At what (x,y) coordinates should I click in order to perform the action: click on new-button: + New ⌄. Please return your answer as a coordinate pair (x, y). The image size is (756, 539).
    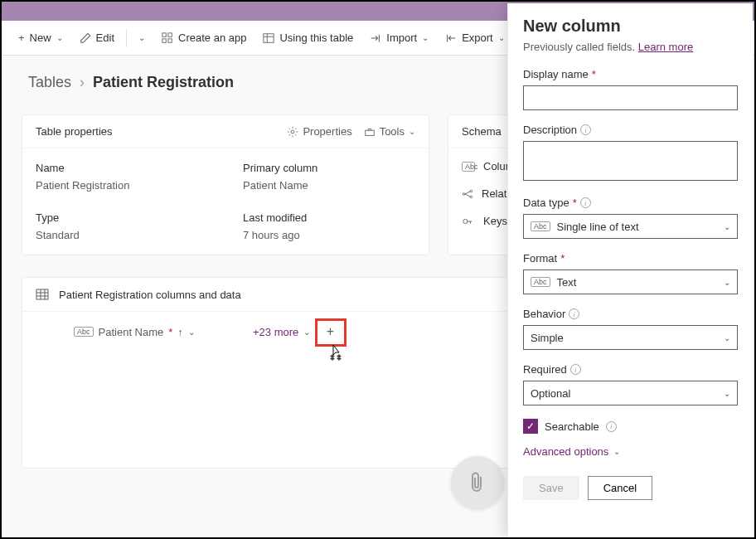
    Looking at the image, I should click on (41, 38).